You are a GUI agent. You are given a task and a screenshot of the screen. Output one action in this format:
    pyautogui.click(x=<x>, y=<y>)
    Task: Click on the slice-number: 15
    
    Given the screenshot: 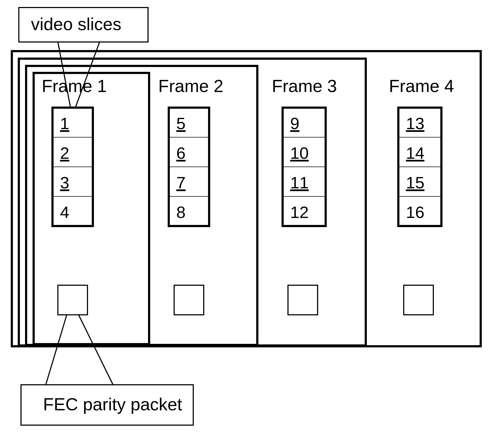 What is the action you would take?
    pyautogui.click(x=415, y=182)
    